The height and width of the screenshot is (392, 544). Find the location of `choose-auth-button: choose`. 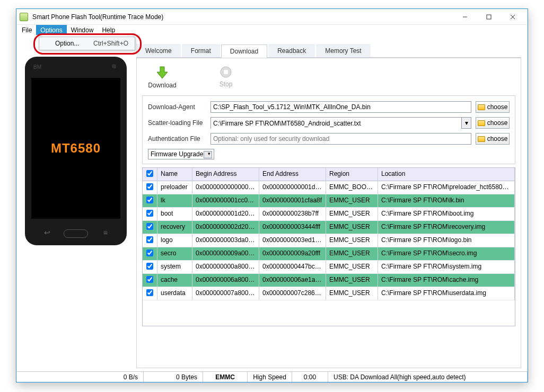

choose-auth-button: choose is located at coordinates (493, 139).